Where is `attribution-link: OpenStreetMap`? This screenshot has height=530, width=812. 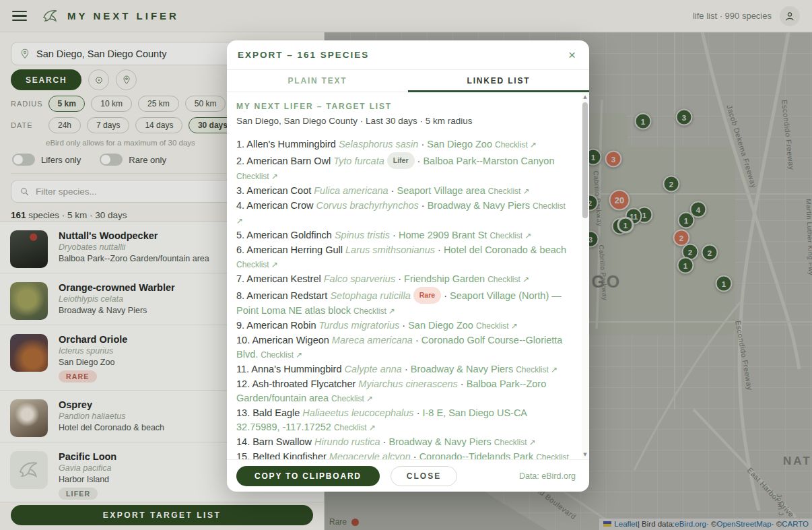
attribution-link: OpenStreetMap is located at coordinates (743, 524).